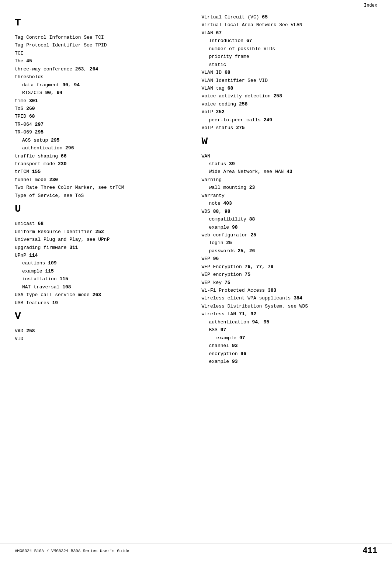 The width and height of the screenshot is (392, 562). I want to click on index-entry: VoIP status 275, so click(290, 128).